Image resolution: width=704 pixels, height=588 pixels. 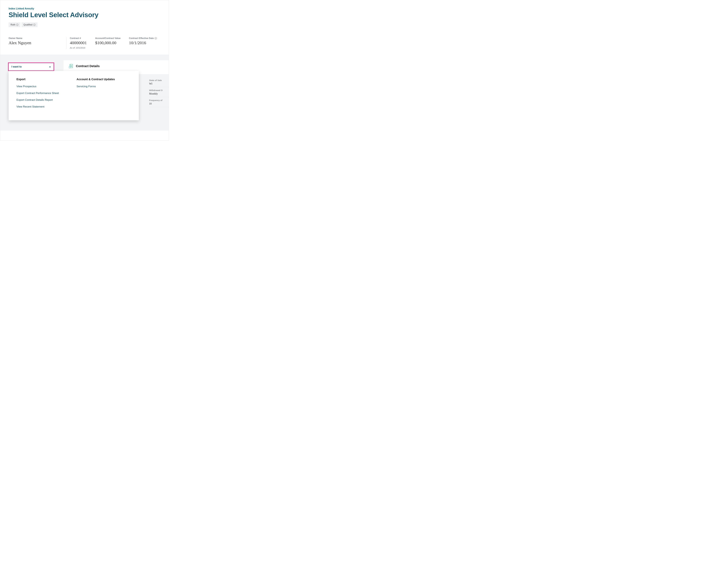 What do you see at coordinates (15, 25) in the screenshot?
I see `tag-roth: Roth i` at bounding box center [15, 25].